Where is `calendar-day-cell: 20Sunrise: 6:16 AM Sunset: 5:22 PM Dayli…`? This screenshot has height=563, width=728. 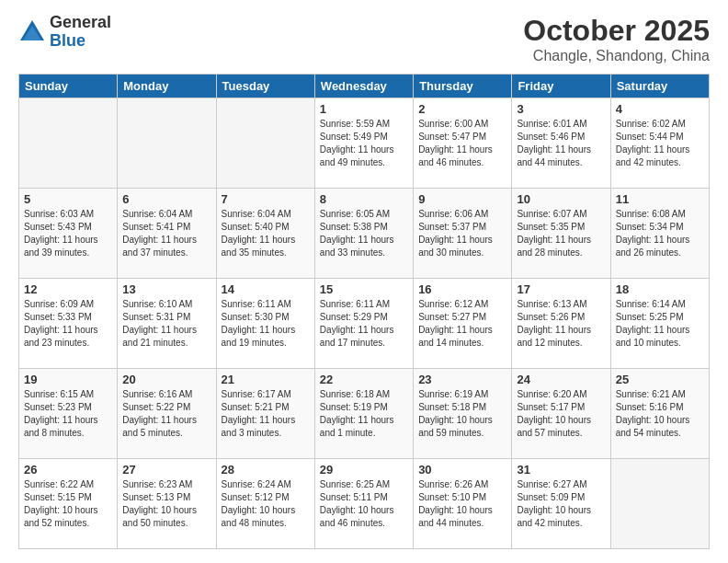 calendar-day-cell: 20Sunrise: 6:16 AM Sunset: 5:22 PM Dayli… is located at coordinates (167, 414).